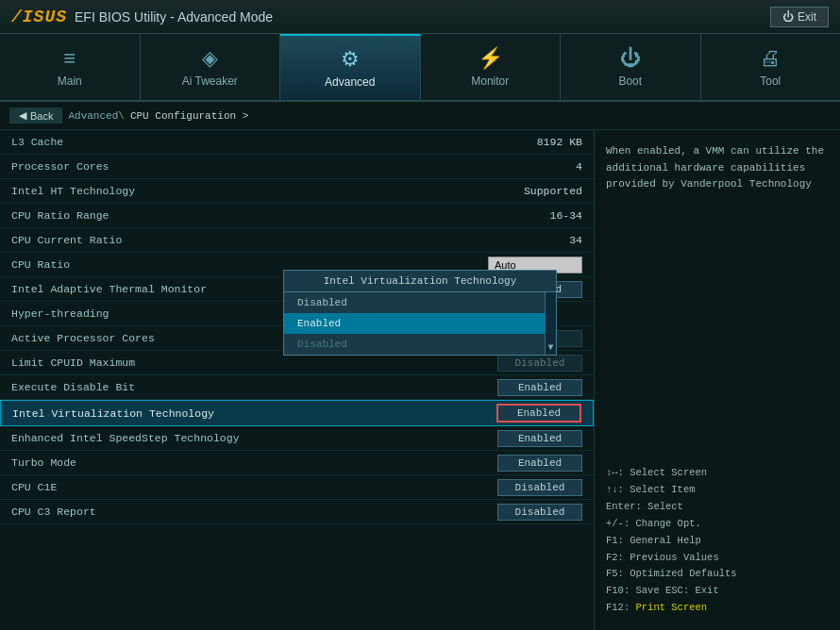  Describe the element at coordinates (717, 541) in the screenshot. I see `shortcuts: ↕↔: Select Screen ↑↓: Select Item Enter:…` at that location.